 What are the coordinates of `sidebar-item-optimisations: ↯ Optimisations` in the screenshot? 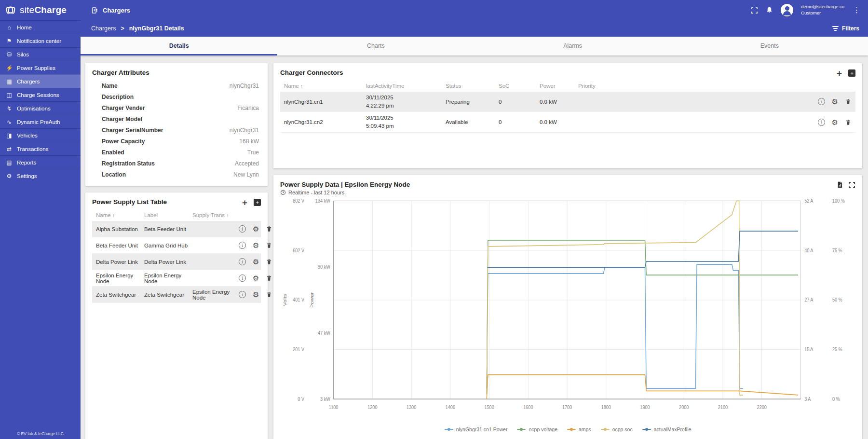 It's located at (41, 108).